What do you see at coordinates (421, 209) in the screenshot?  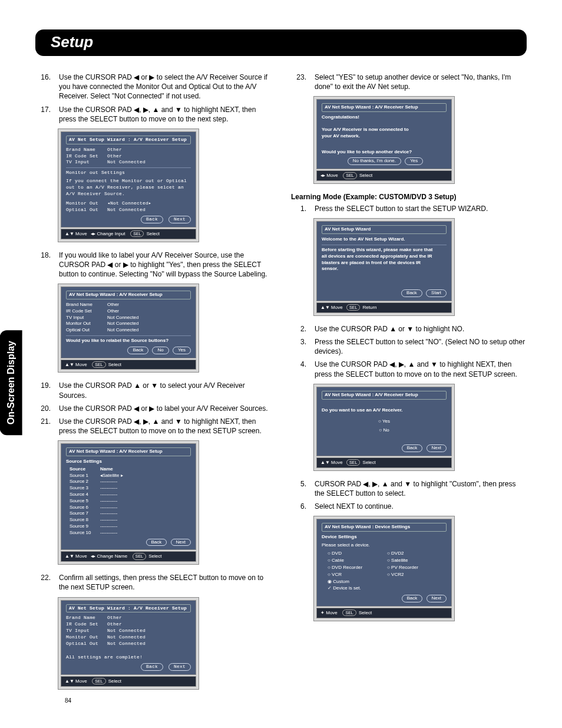 I see `step-text: Press the SELECT button to start the SET…` at bounding box center [421, 209].